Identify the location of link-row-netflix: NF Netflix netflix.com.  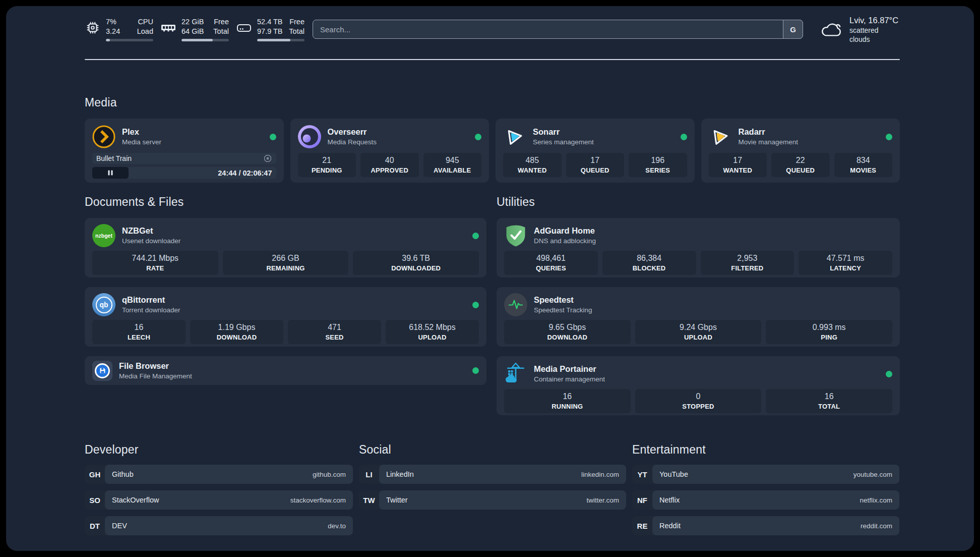
(766, 500).